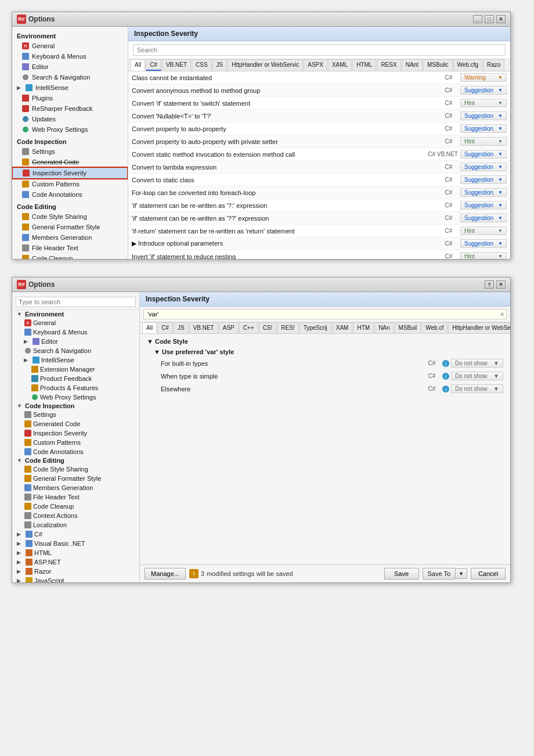 This screenshot has width=534, height=756. I want to click on save-button: Save, so click(402, 574).